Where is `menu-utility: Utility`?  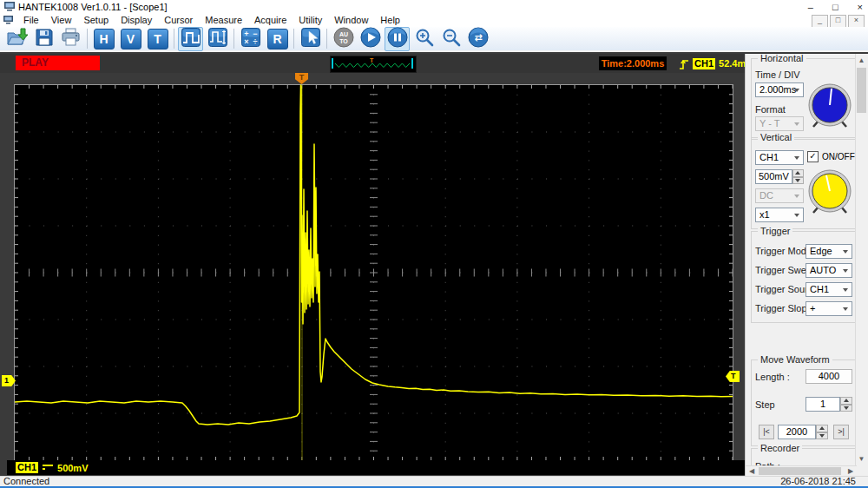
menu-utility: Utility is located at coordinates (311, 21).